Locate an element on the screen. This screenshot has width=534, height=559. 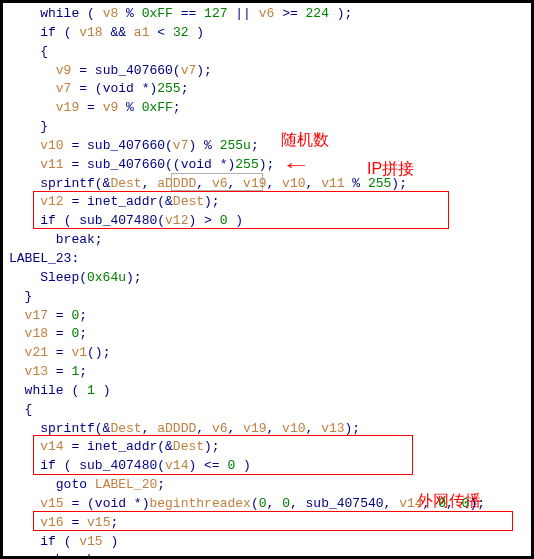
t: LABEL_20 is located at coordinates (126, 484).